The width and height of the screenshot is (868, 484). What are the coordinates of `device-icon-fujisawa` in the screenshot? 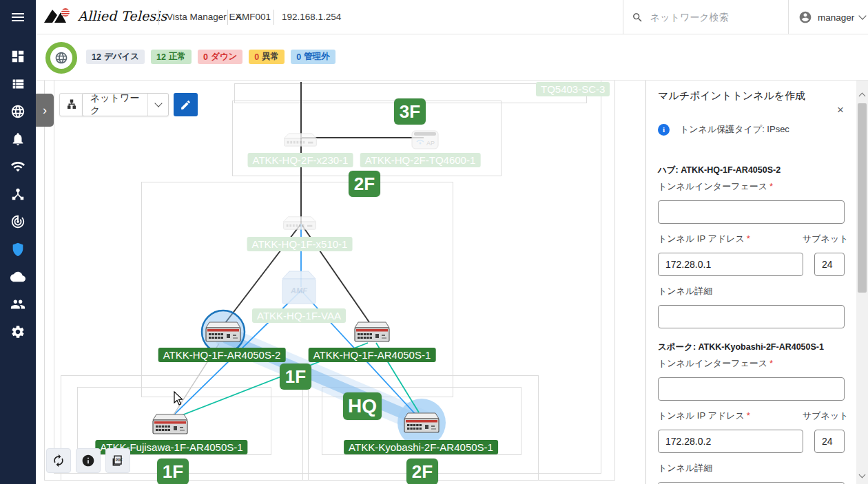 It's located at (170, 424).